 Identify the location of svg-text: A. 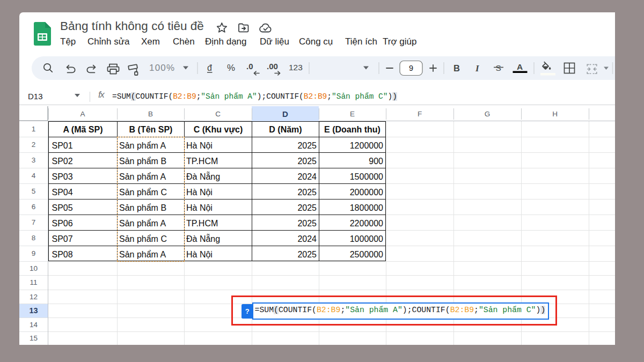
(519, 67).